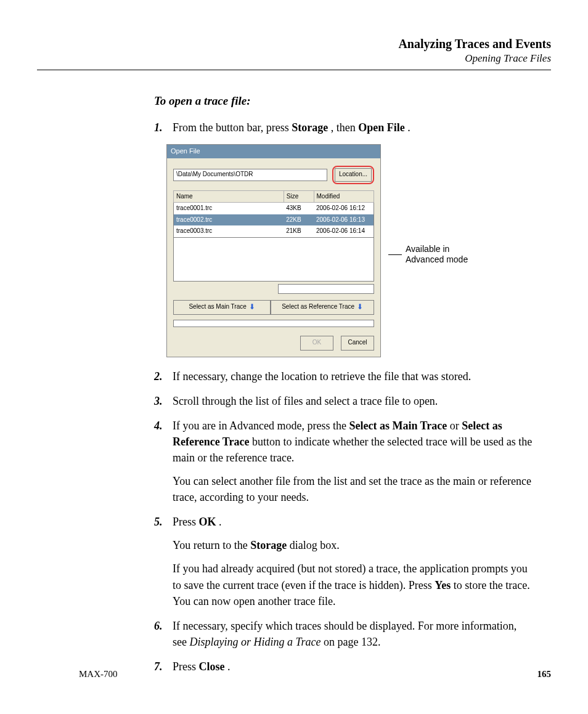 This screenshot has height=714, width=588. What do you see at coordinates (274, 152) in the screenshot?
I see `dialog-titlebar: Open File` at bounding box center [274, 152].